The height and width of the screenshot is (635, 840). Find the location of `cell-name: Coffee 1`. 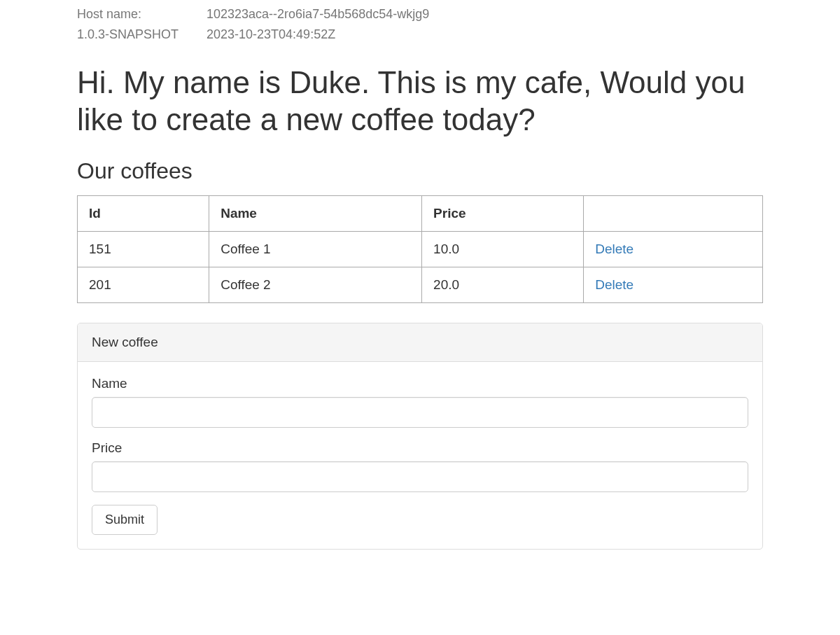

cell-name: Coffee 1 is located at coordinates (316, 249).